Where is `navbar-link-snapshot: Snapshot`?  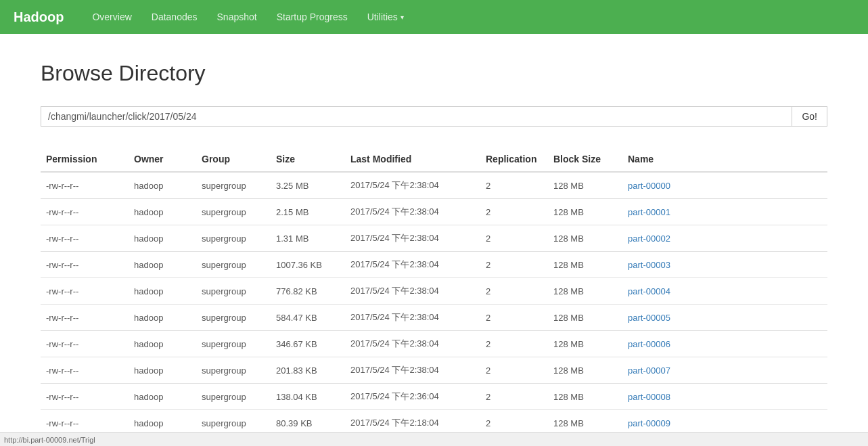
navbar-link-snapshot: Snapshot is located at coordinates (237, 17).